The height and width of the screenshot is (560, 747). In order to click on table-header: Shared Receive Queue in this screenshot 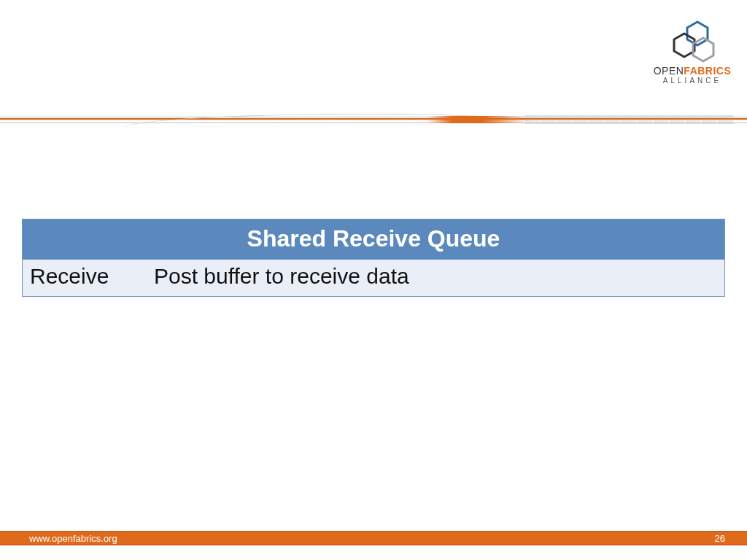, I will do `click(374, 239)`.